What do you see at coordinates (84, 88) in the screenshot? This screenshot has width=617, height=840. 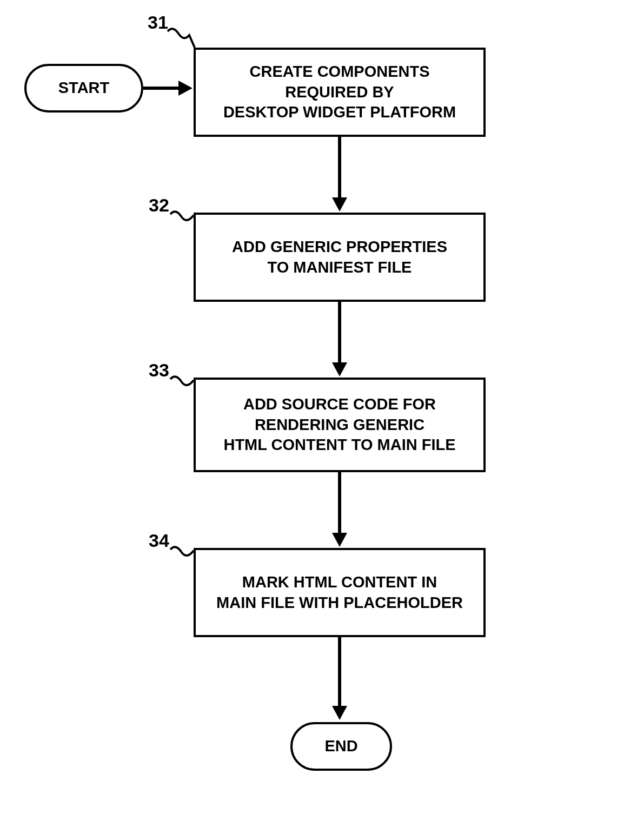 I see `start-terminal: START` at bounding box center [84, 88].